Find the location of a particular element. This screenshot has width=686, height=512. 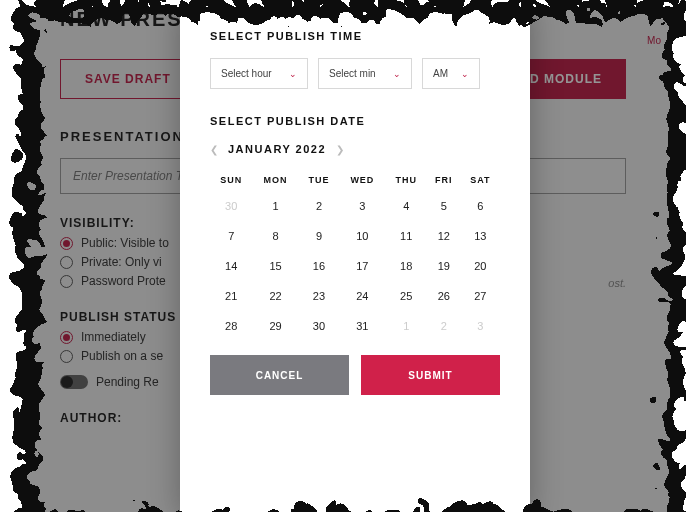

month-nav: ❮ JANUARY 2022 ❯ is located at coordinates (355, 149).